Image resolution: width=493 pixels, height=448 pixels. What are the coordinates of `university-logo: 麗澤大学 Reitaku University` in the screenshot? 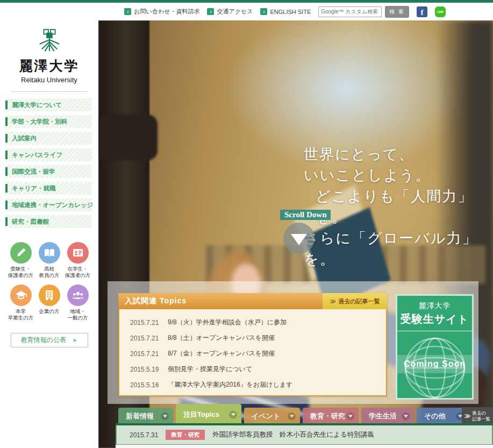 It's located at (49, 52).